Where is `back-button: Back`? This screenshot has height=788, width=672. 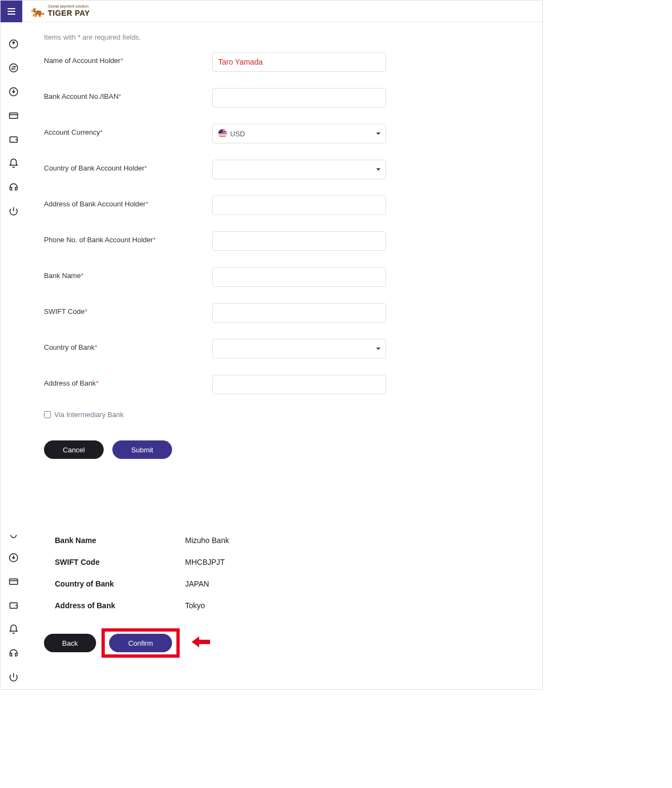
back-button: Back is located at coordinates (70, 643).